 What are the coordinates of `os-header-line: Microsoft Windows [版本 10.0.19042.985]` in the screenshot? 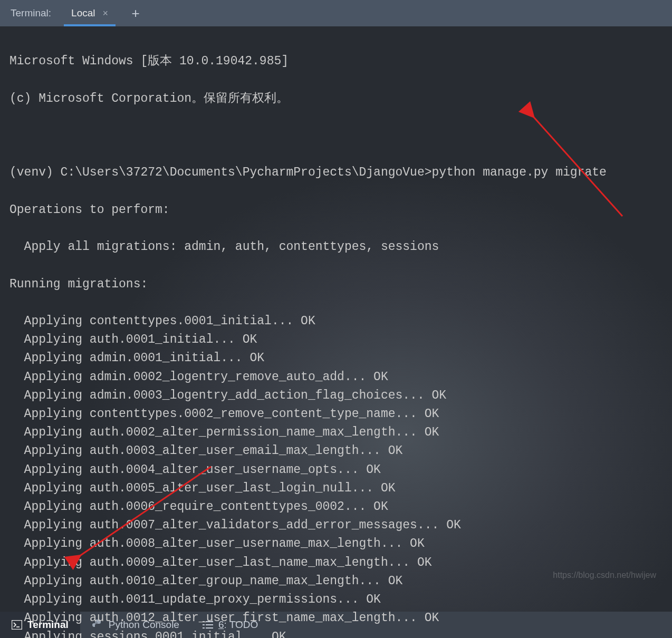 It's located at (336, 61).